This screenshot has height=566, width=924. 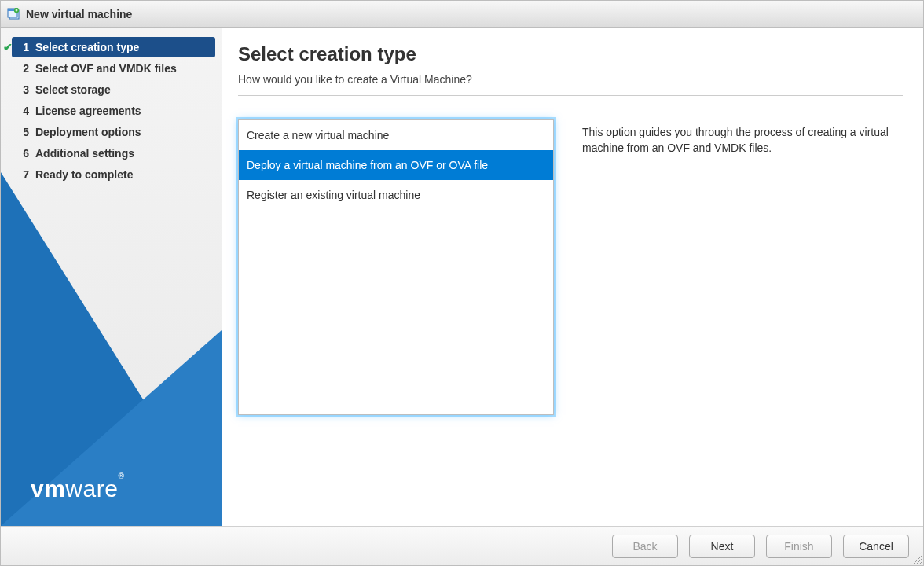 What do you see at coordinates (396, 195) in the screenshot?
I see `creation-option-register-vm: Register an existing virtual machine` at bounding box center [396, 195].